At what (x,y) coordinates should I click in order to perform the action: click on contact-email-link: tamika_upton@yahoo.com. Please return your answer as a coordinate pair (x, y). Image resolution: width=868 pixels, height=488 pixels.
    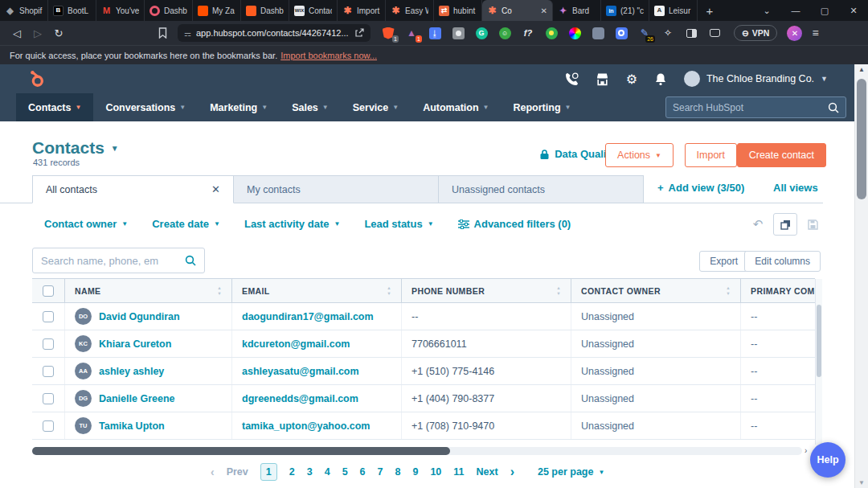
    Looking at the image, I should click on (305, 426).